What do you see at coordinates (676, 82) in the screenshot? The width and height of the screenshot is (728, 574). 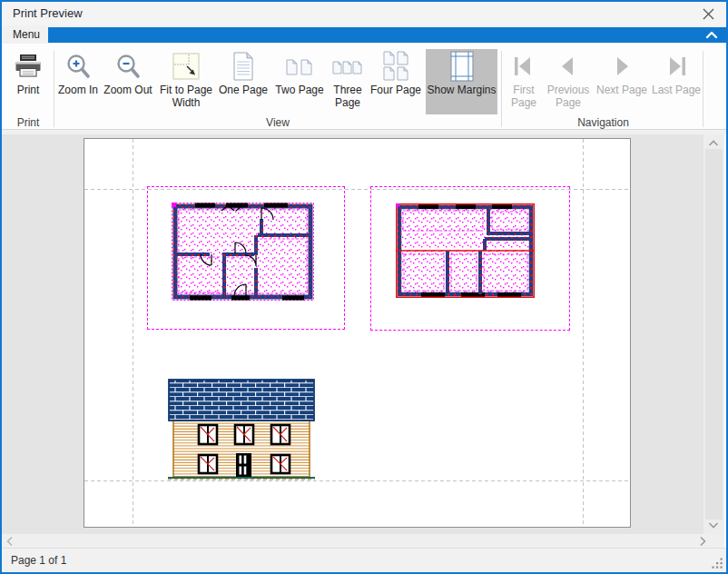 I see `last-page-button: Last Page` at bounding box center [676, 82].